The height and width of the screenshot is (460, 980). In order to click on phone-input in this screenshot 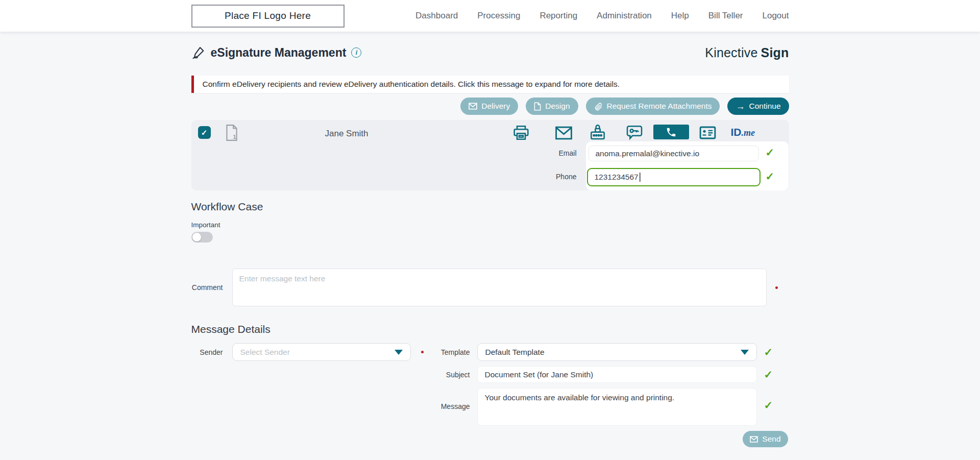, I will do `click(674, 177)`.